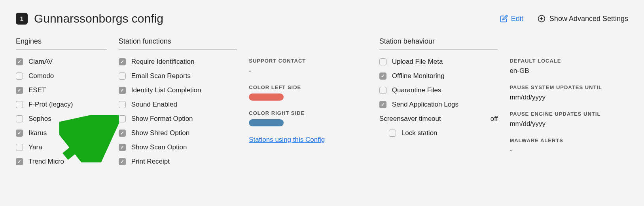 The image size is (644, 206). What do you see at coordinates (383, 62) in the screenshot?
I see `upload-file-meta-checkbox` at bounding box center [383, 62].